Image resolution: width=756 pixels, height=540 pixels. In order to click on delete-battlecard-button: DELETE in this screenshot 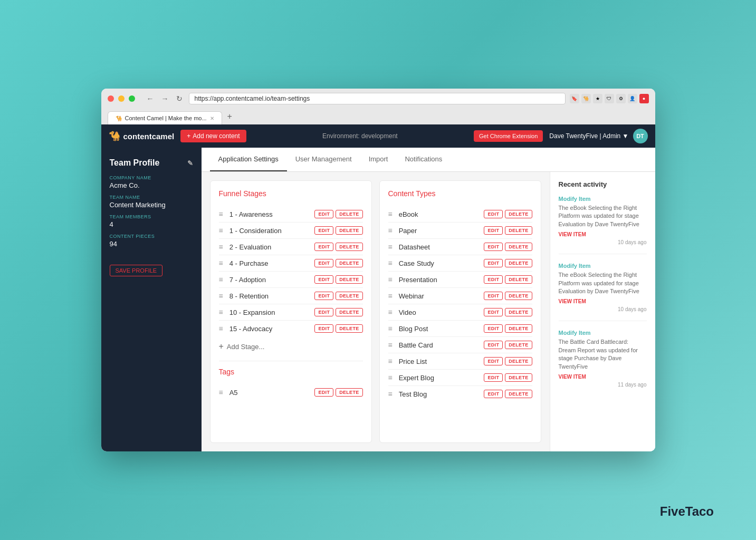, I will do `click(518, 345)`.